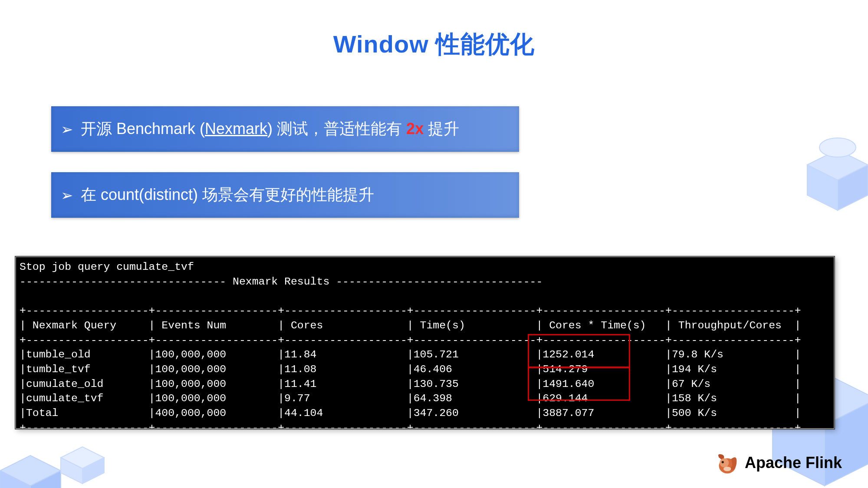 The image size is (868, 488). Describe the element at coordinates (793, 463) in the screenshot. I see `brand-text: Apache Flink` at that location.